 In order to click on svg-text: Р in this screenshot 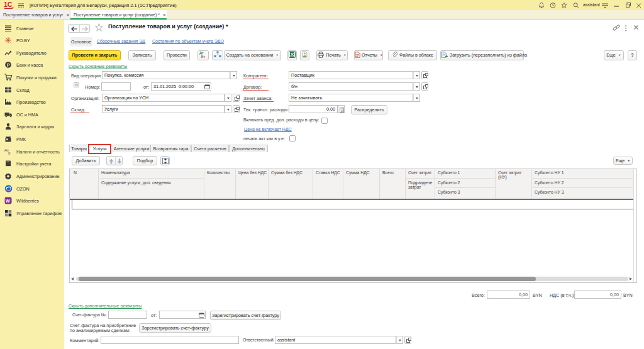, I will do `click(9, 65)`.